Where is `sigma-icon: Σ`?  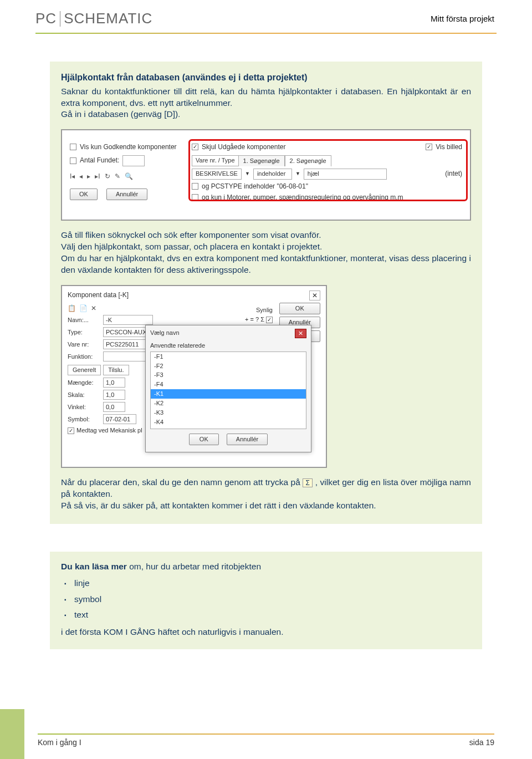
sigma-icon: Σ is located at coordinates (308, 483).